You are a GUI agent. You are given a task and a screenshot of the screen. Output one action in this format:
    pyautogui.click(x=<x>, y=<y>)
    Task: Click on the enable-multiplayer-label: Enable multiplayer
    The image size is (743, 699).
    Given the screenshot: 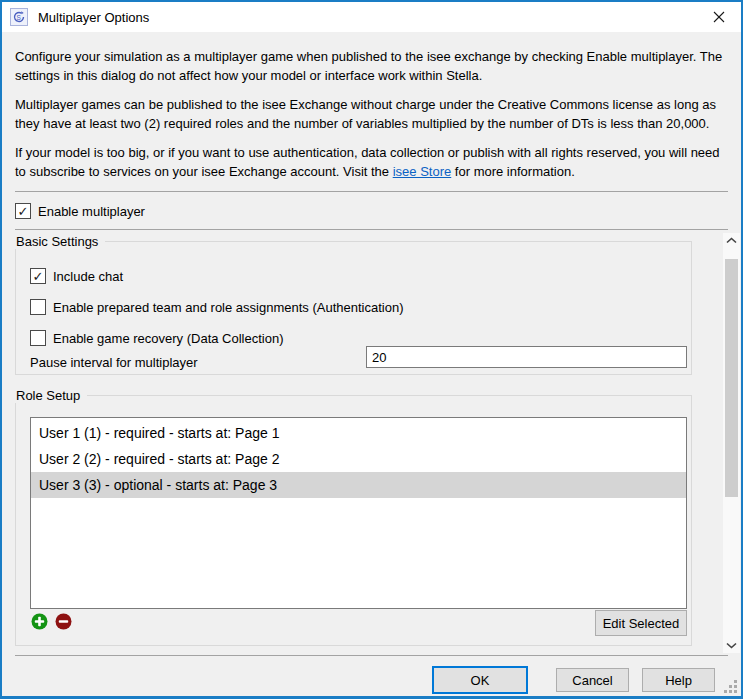 What is the action you would take?
    pyautogui.click(x=92, y=212)
    